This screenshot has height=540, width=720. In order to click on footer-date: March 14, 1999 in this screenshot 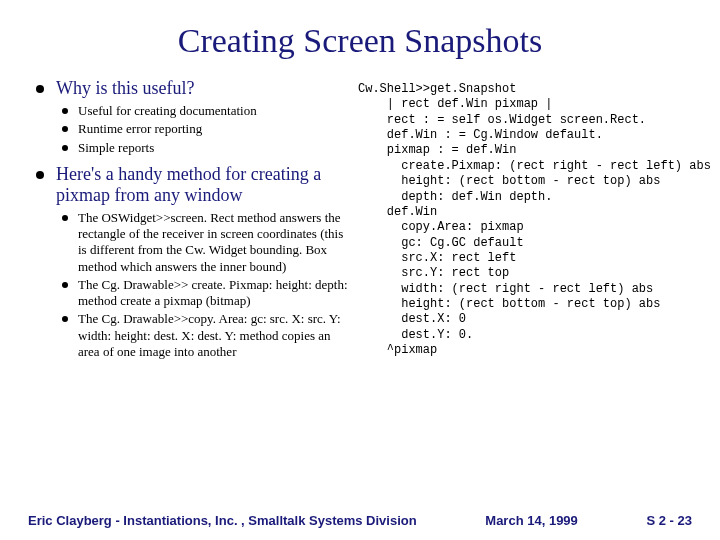, I will do `click(532, 520)`.